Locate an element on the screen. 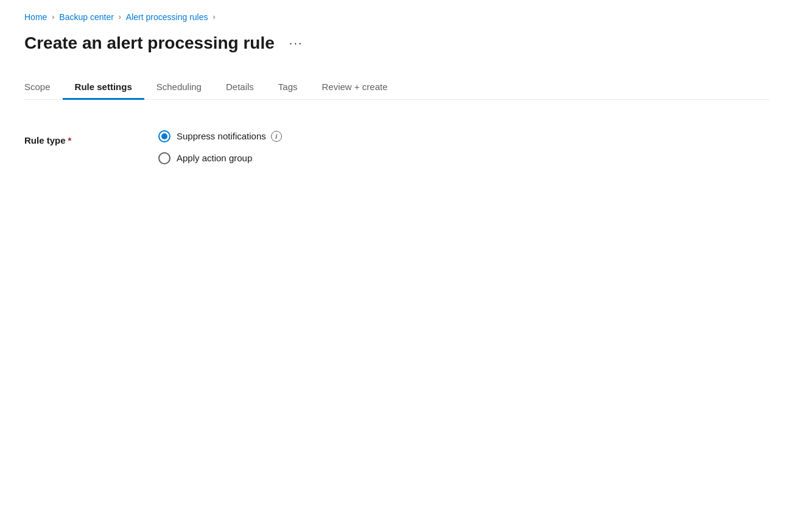 This screenshot has height=532, width=794. suppress-notifications-option: Suppress notifications i is located at coordinates (220, 136).